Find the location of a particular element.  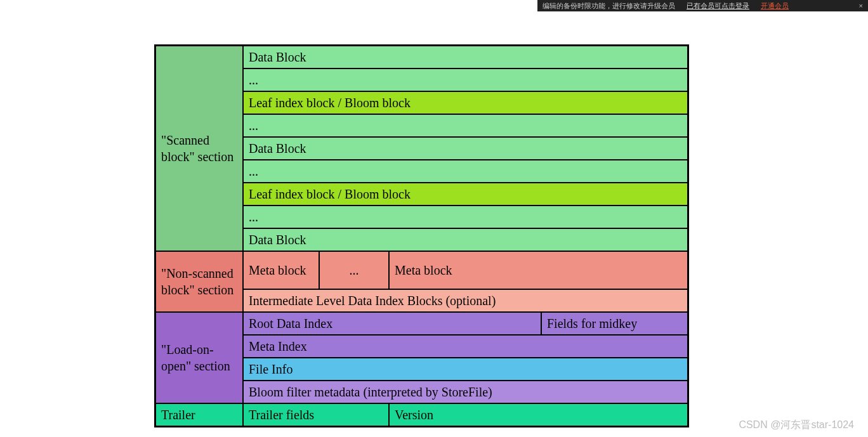

upgrade-link: 开通会员 is located at coordinates (775, 6).